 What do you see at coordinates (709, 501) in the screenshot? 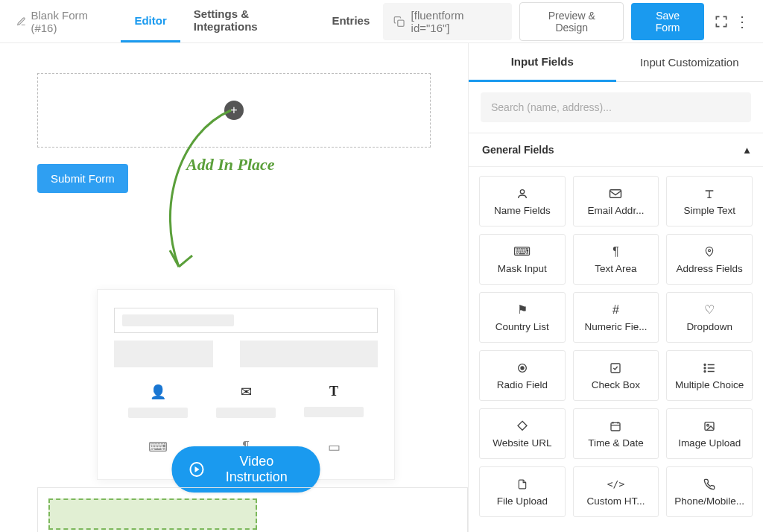
I see `field-card-label: Phone/Mobile...` at bounding box center [709, 501].